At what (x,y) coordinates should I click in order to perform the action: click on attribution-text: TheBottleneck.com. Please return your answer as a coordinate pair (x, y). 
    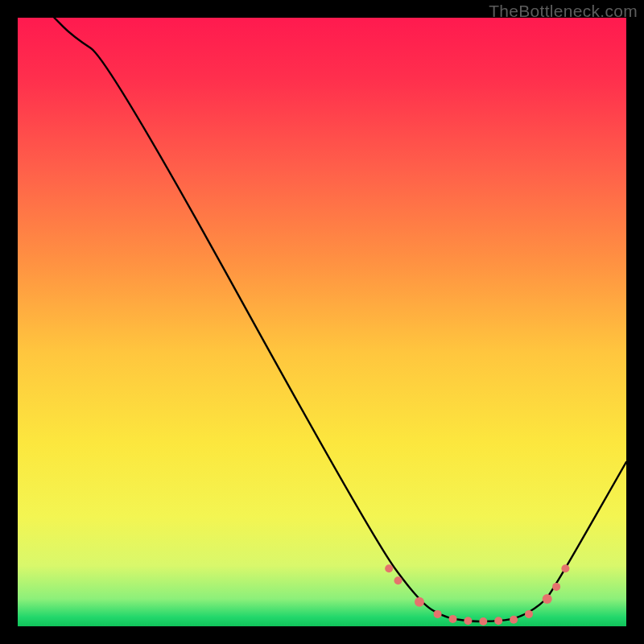
    Looking at the image, I should click on (564, 11).